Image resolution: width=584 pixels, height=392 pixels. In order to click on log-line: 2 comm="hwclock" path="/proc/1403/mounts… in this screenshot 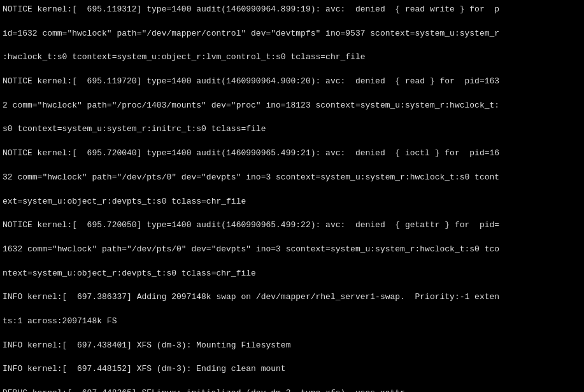, I will do `click(292, 106)`.